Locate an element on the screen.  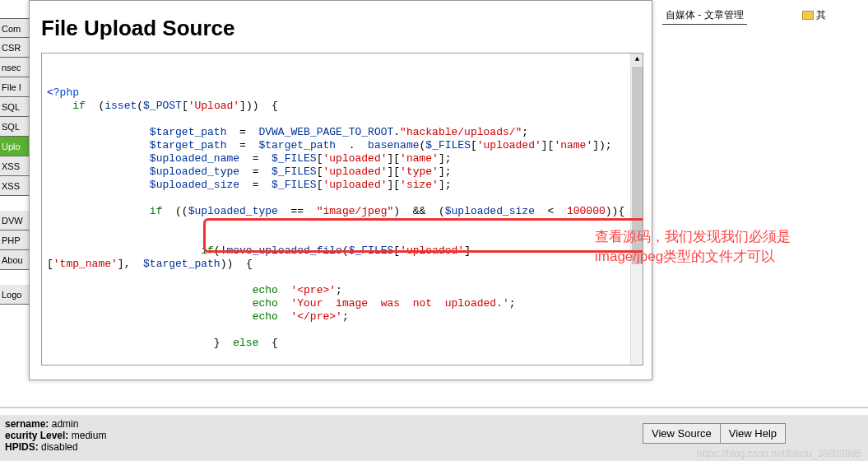
popup-title: File Upload Source is located at coordinates (342, 28).